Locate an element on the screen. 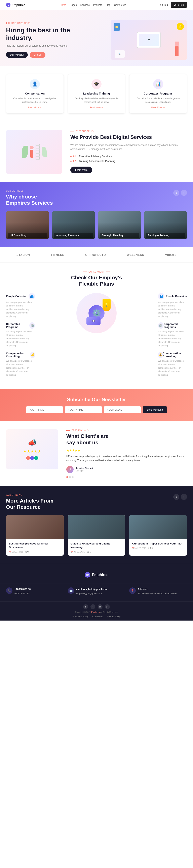 The width and height of the screenshot is (193, 868). footer-refund-link: Refund Policy is located at coordinates (113, 617).